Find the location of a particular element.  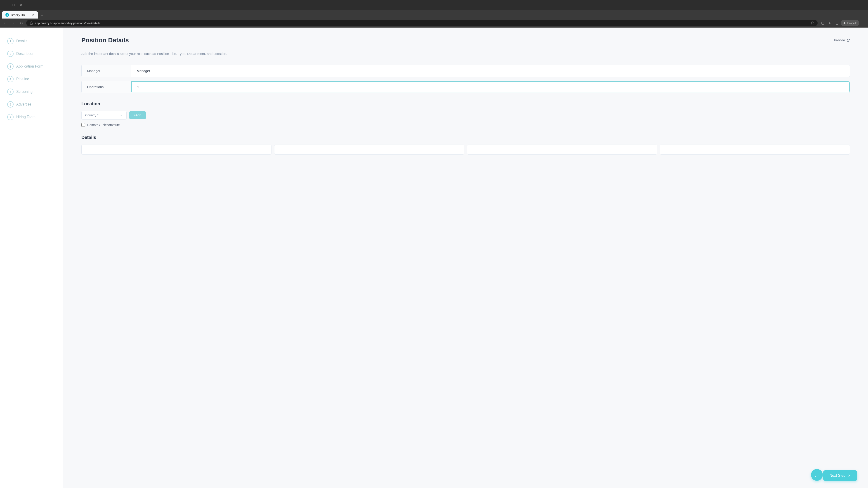

close-button: ✕ is located at coordinates (21, 5).